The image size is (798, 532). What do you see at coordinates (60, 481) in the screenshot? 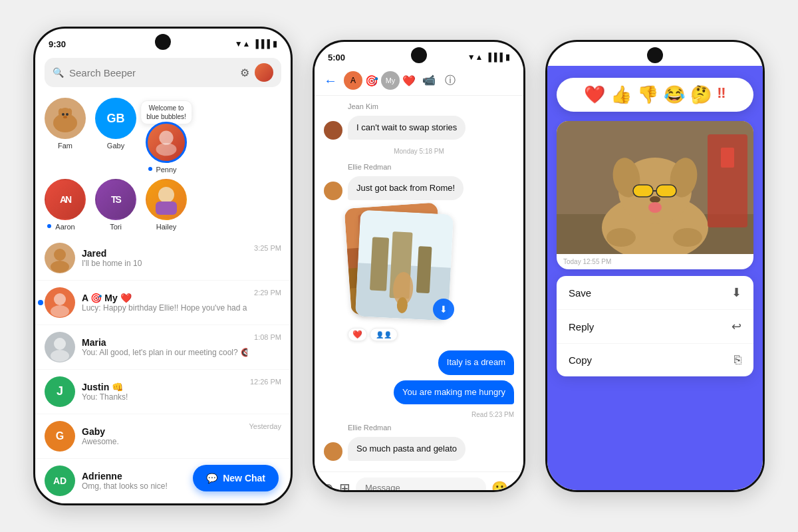
I see `chat-avatar-adrienne: AD` at bounding box center [60, 481].